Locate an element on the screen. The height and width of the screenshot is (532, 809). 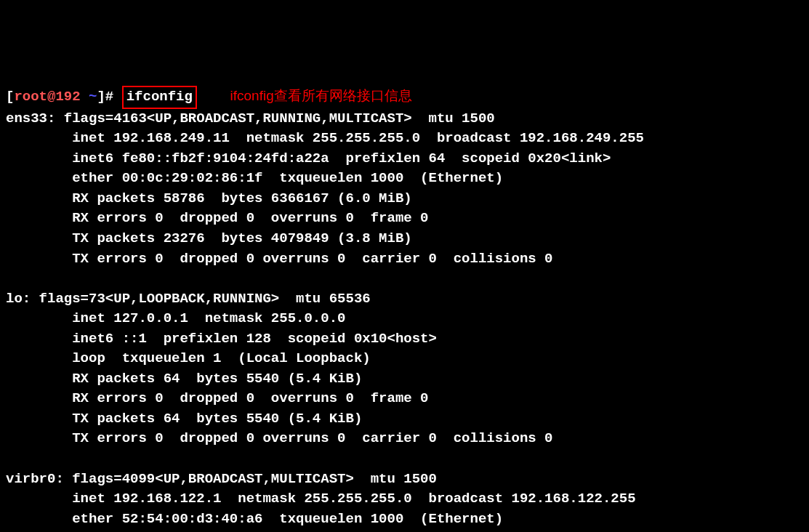
prompt-hash: # is located at coordinates (113, 97).